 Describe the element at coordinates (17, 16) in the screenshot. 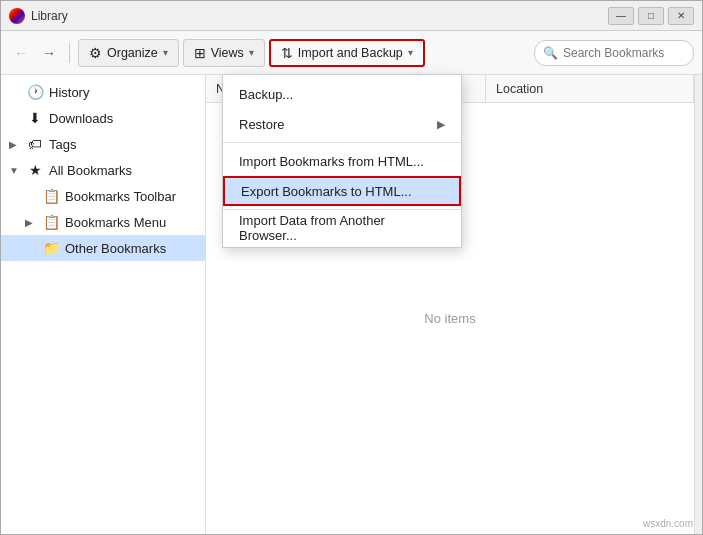

I see `firefox-icon` at that location.